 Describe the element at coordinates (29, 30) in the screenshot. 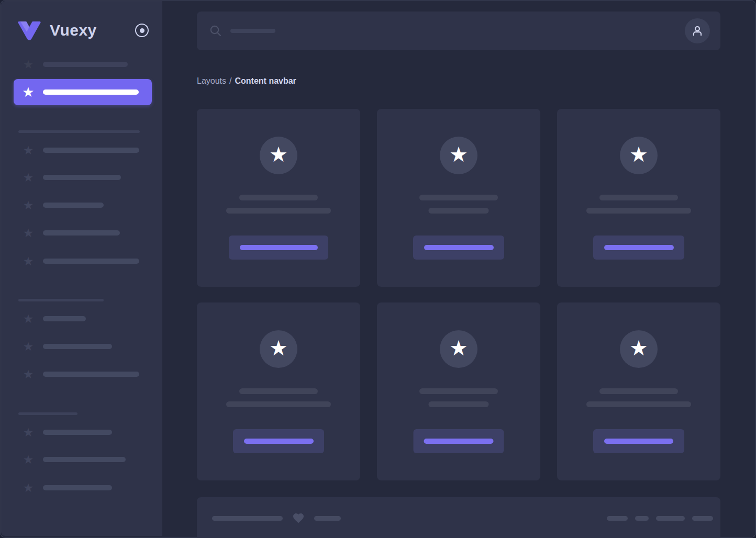

I see `vuexy-logo-icon` at that location.